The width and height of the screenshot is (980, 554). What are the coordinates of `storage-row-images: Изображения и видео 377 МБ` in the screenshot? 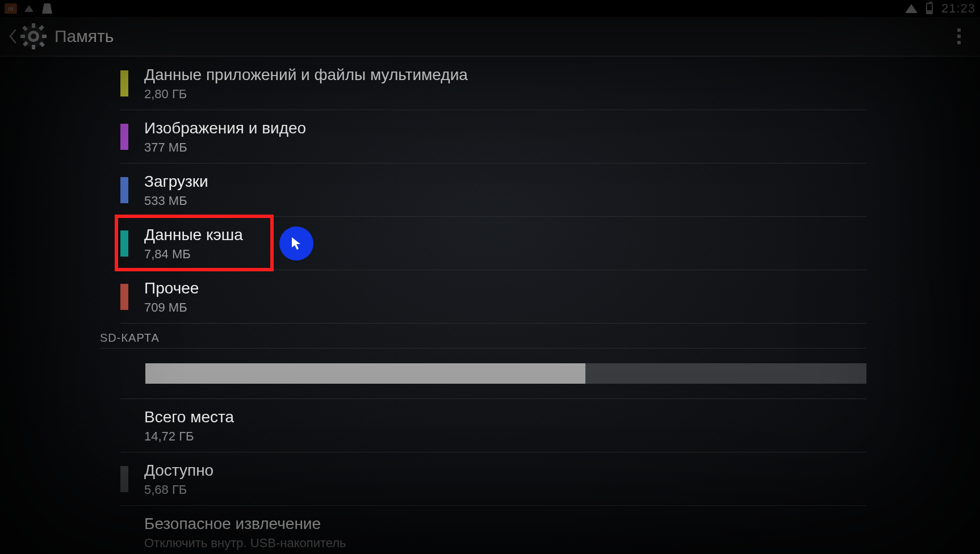 It's located at (493, 137).